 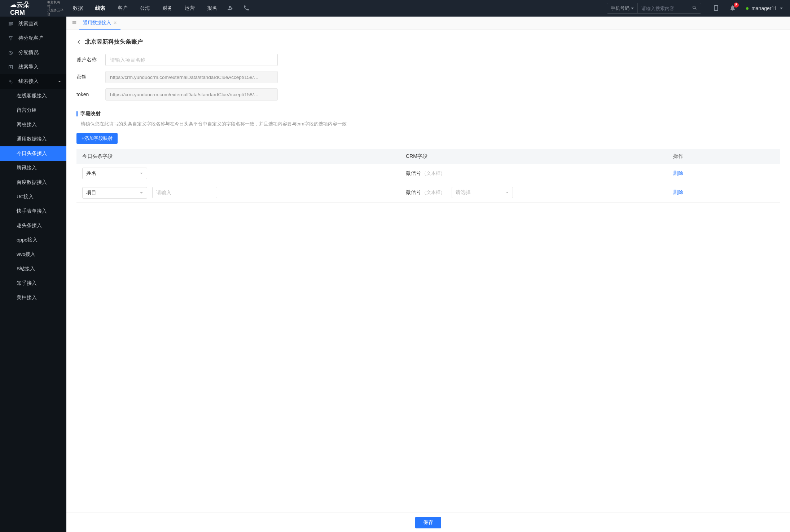 I want to click on app-header: ☁云朵CRM 教育机构一站式服务云平台 数据 线索 客户 公海 财务 运营 报名…, so click(x=395, y=8).